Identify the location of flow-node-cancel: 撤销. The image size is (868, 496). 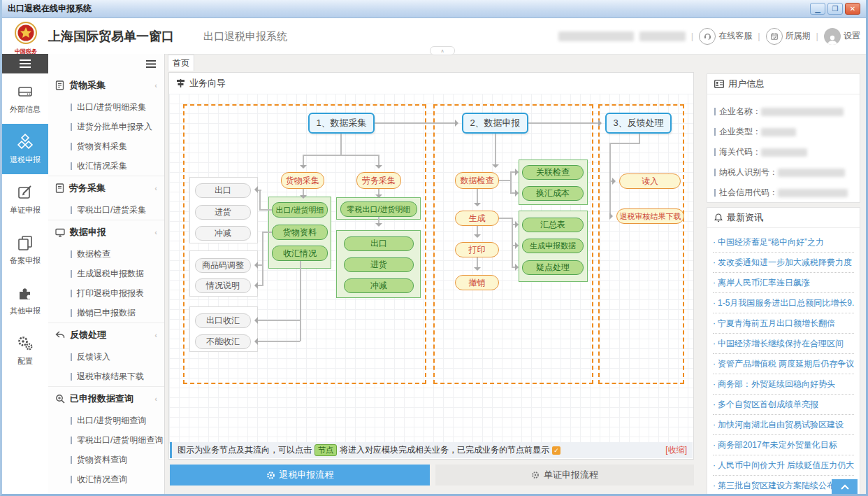
(477, 283).